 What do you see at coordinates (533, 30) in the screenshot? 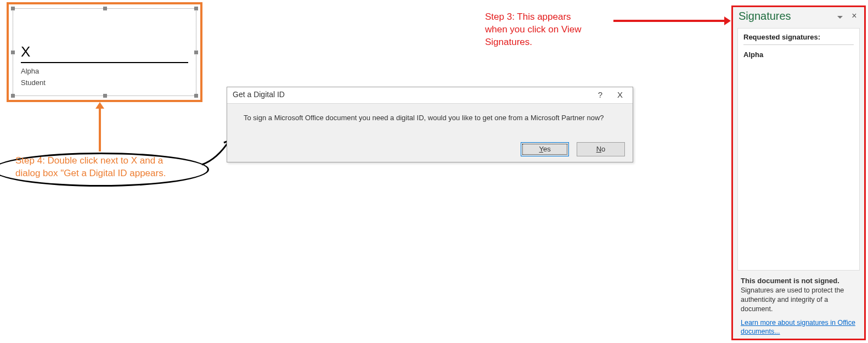
I see `step3-annotation: Step 3: This appears when you click on V…` at bounding box center [533, 30].